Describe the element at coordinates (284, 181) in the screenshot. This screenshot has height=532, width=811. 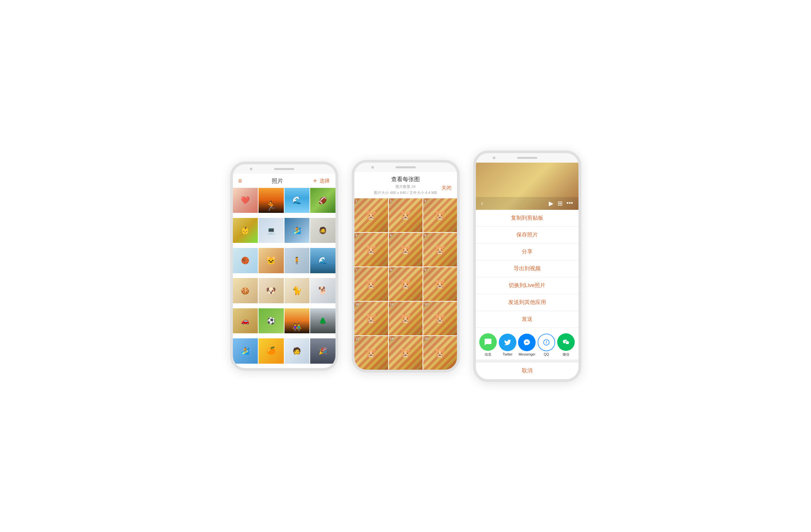
I see `gallery-header: ≡ 照片 + 选择` at that location.